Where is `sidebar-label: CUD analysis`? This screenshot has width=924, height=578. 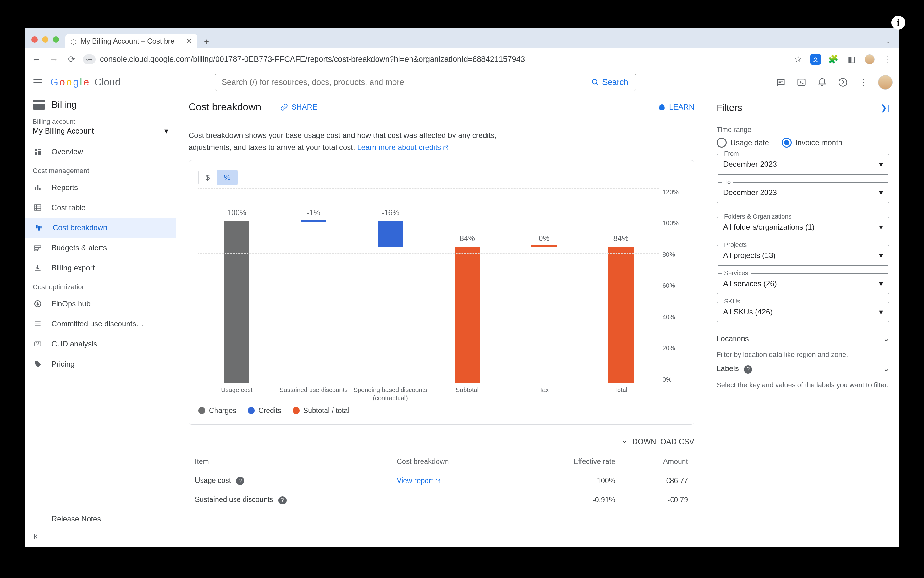 sidebar-label: CUD analysis is located at coordinates (74, 344).